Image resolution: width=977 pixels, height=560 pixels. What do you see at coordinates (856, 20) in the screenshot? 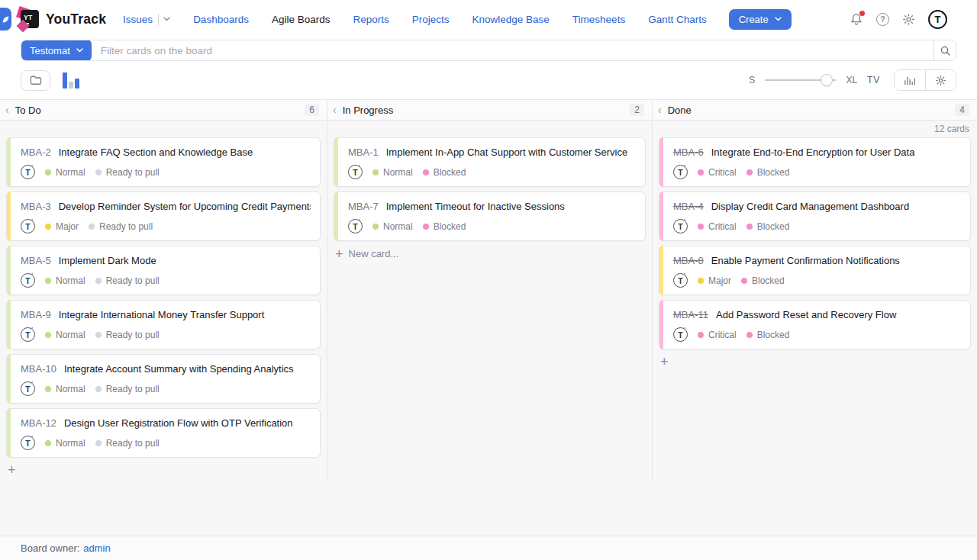
I see `notifications-button` at bounding box center [856, 20].